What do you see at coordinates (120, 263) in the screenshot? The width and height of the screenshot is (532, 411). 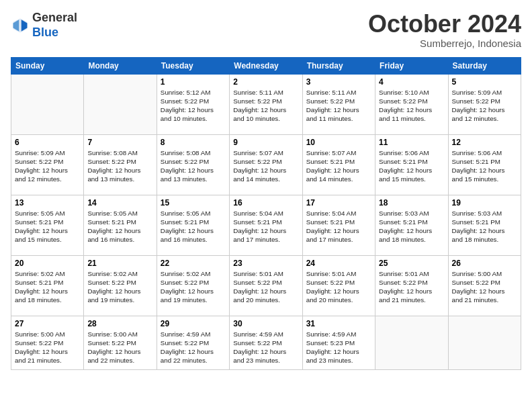 I see `day-number: 21` at bounding box center [120, 263].